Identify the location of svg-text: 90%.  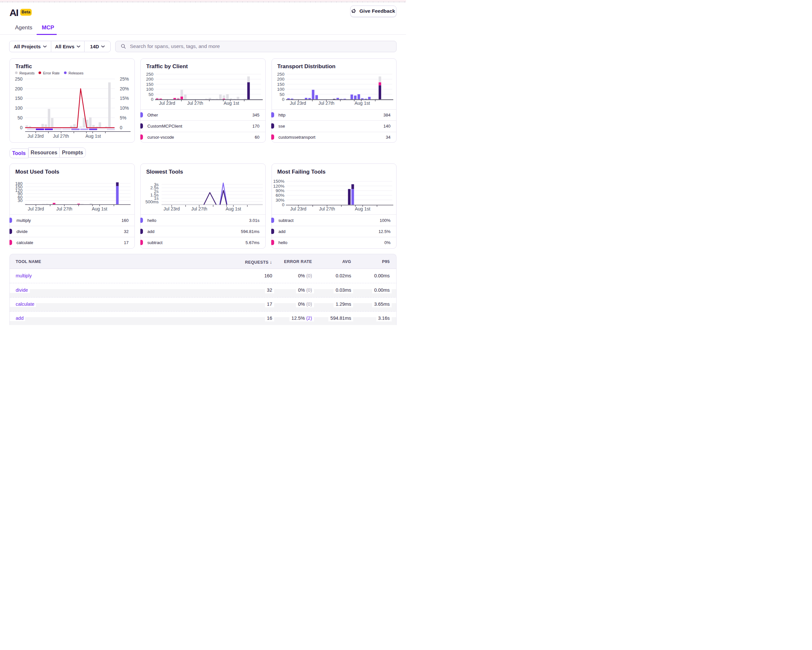
(280, 191).